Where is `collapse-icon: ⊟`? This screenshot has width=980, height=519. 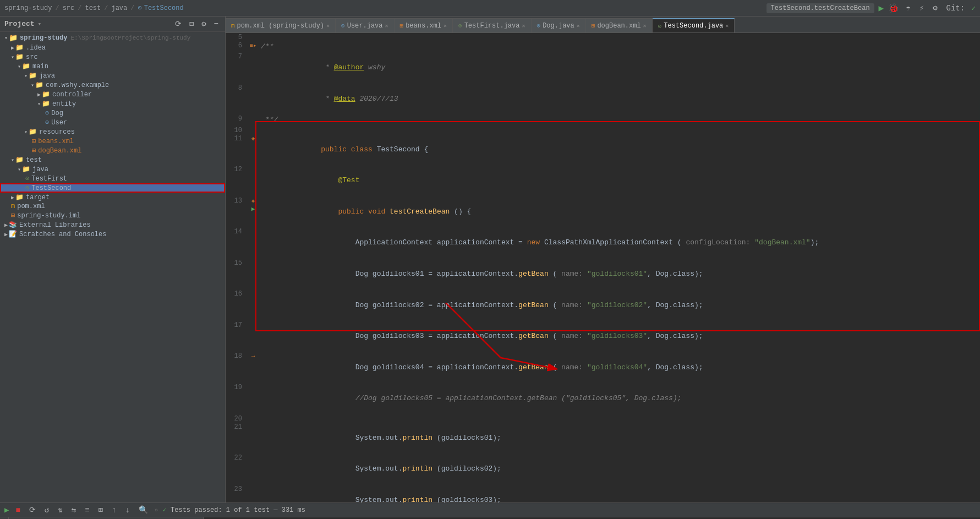 collapse-icon: ⊟ is located at coordinates (191, 24).